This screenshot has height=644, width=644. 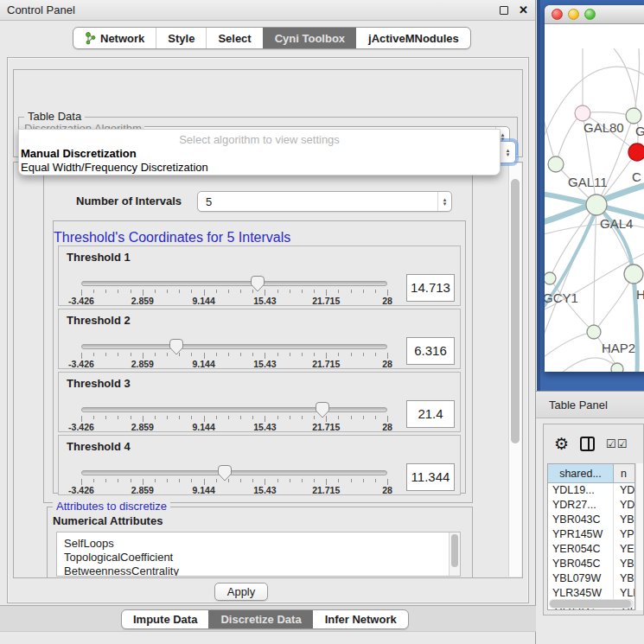 What do you see at coordinates (588, 444) in the screenshot?
I see `split-columns-icon` at bounding box center [588, 444].